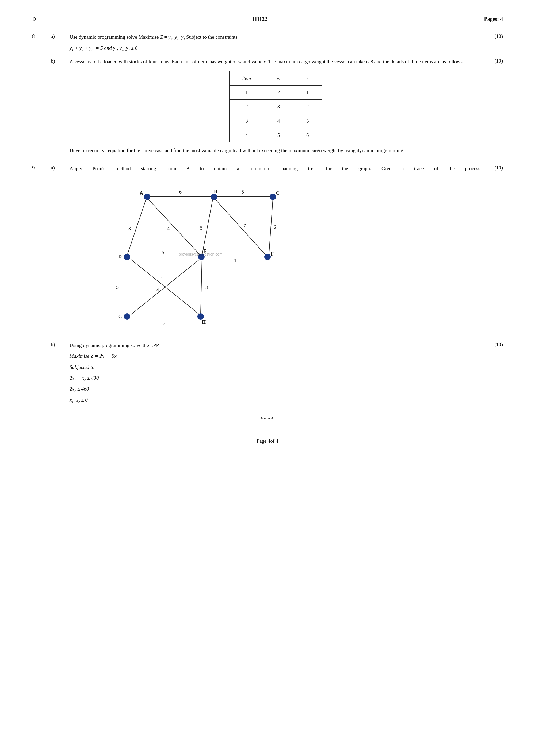 The height and width of the screenshot is (756, 535). I want to click on q9-part-b-row: b) Using dynamic programming solve the L…, so click(268, 374).